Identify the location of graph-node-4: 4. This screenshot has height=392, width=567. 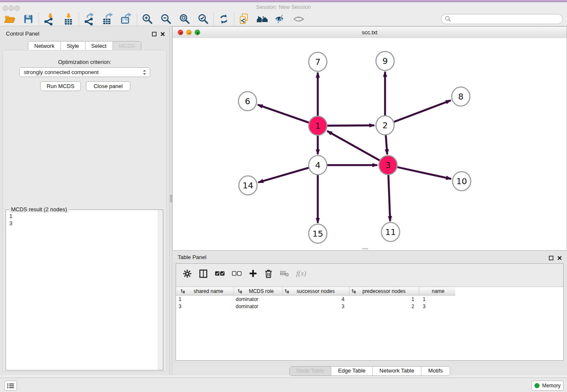
(318, 165).